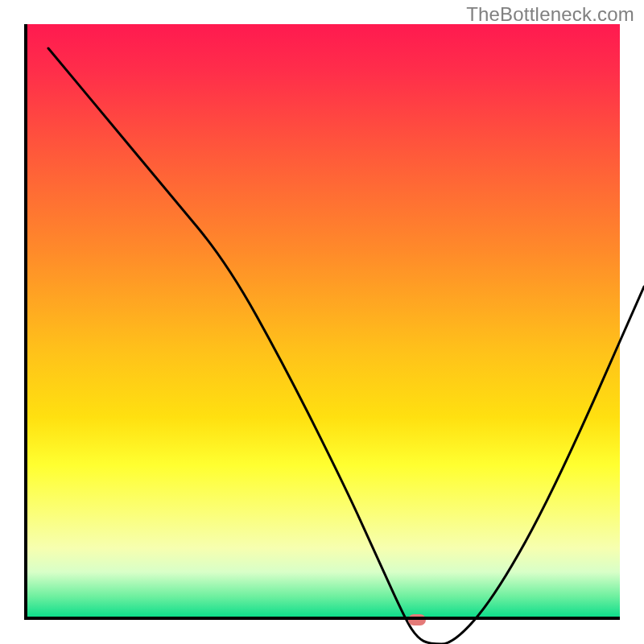 The width and height of the screenshot is (644, 644). Describe the element at coordinates (551, 14) in the screenshot. I see `watermark-text: TheBottleneck.com` at that location.